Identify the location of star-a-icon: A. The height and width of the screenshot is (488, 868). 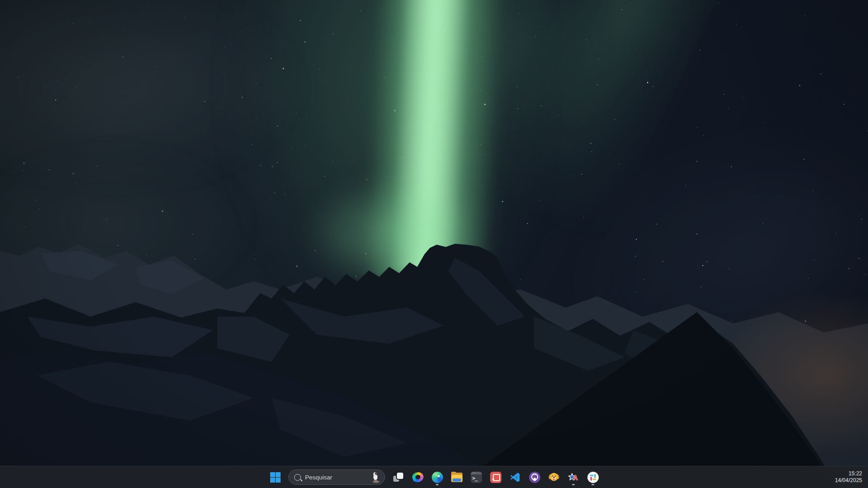
(573, 477).